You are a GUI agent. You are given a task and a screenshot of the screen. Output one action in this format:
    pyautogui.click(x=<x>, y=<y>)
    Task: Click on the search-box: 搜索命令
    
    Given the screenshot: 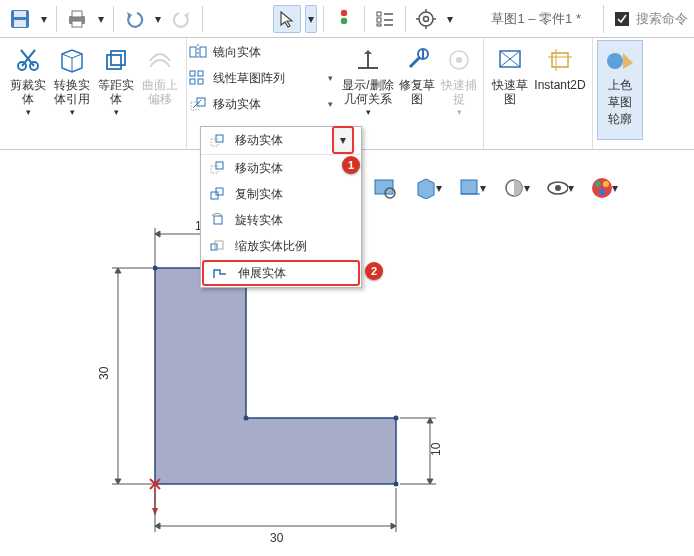 What is the action you would take?
    pyautogui.click(x=646, y=19)
    